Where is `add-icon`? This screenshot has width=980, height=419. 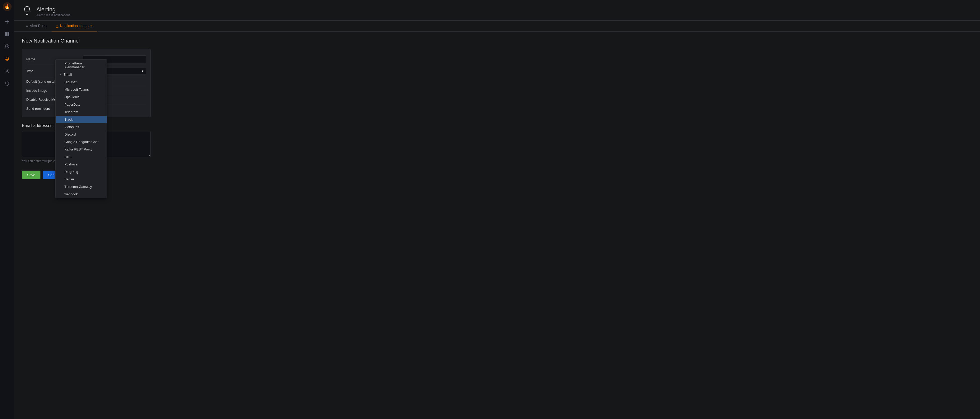 add-icon is located at coordinates (7, 21).